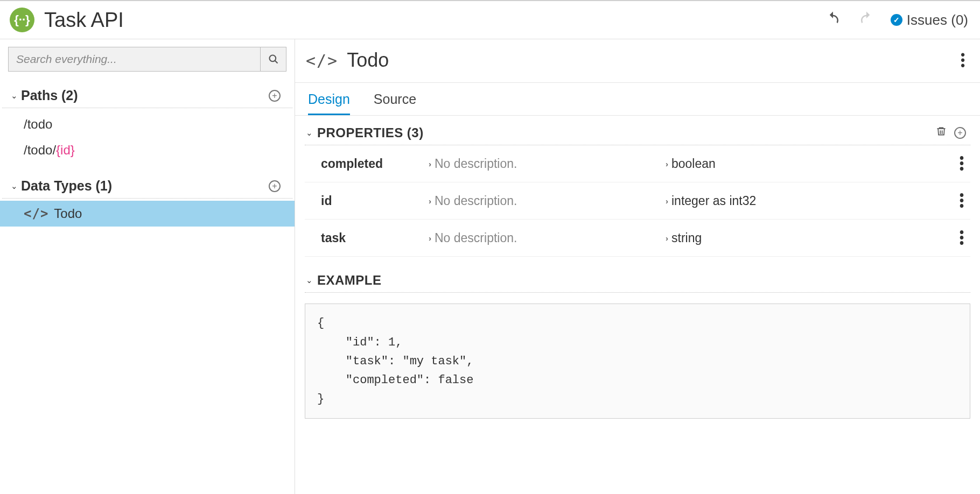 This screenshot has width=980, height=494. I want to click on datatypes-list: </>Todo, so click(148, 217).